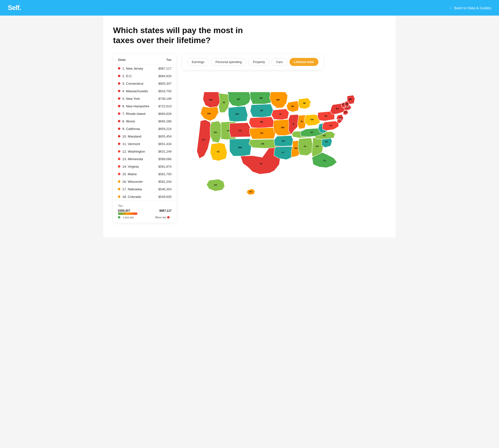 The image size is (499, 448). I want to click on back-label: Back to Data & Guides, so click(473, 8).